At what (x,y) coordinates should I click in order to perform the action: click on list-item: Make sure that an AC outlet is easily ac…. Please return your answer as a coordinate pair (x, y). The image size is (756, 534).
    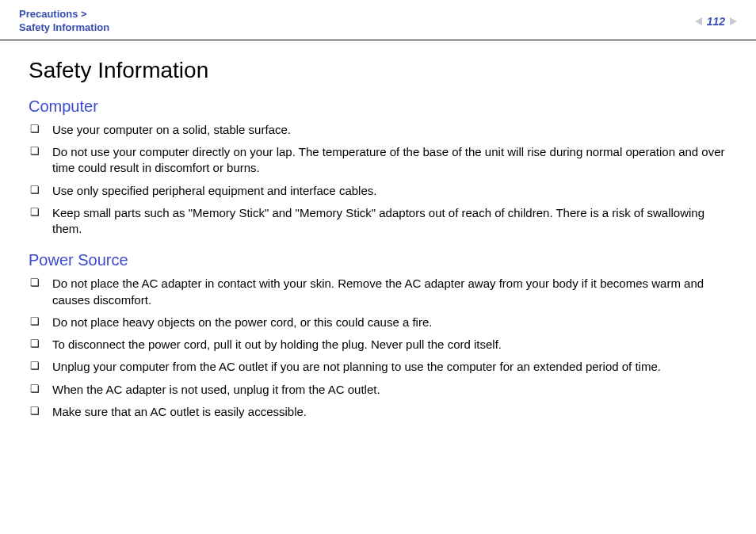
    Looking at the image, I should click on (378, 412).